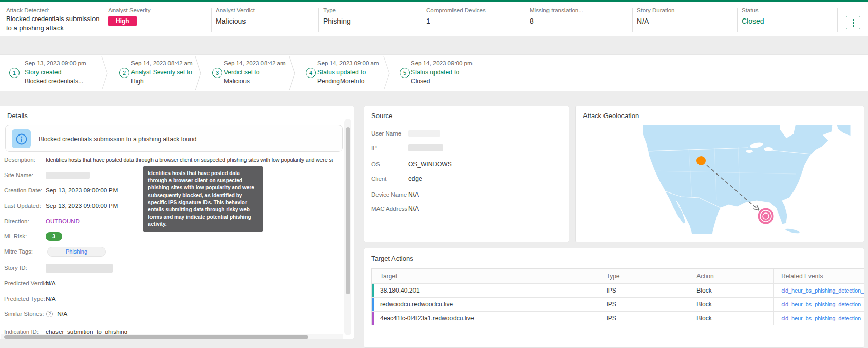  What do you see at coordinates (456, 10) in the screenshot?
I see `compromised-devices-label: Compromised Devices` at bounding box center [456, 10].